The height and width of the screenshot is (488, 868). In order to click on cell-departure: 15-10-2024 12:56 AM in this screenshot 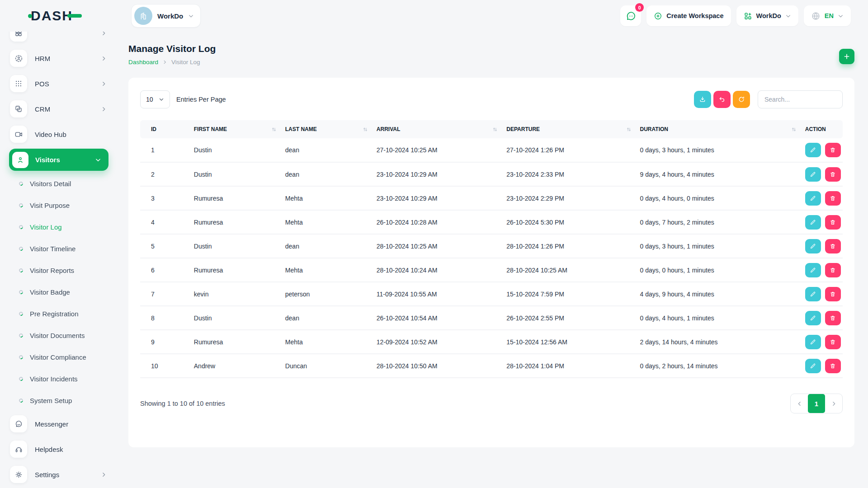, I will do `click(569, 342)`.